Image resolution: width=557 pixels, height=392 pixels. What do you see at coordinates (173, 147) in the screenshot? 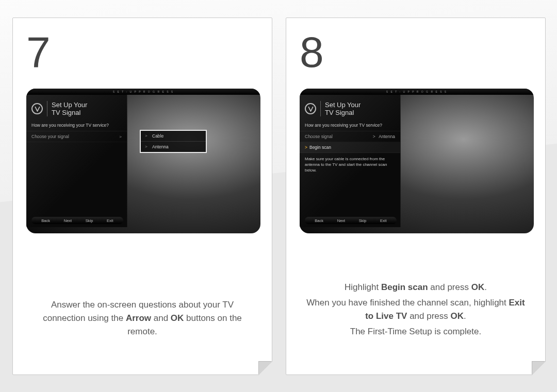
I see `dropdown-option-antenna: Antenna` at bounding box center [173, 147].